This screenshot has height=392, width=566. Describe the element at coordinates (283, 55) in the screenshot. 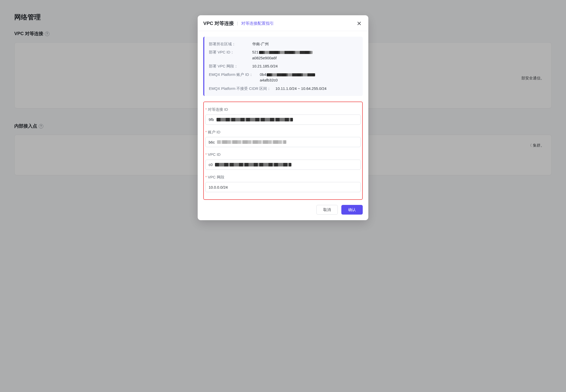

I see `info-row-vpc-id: 部署 VPC ID： 521 a0825e900a6f` at that location.